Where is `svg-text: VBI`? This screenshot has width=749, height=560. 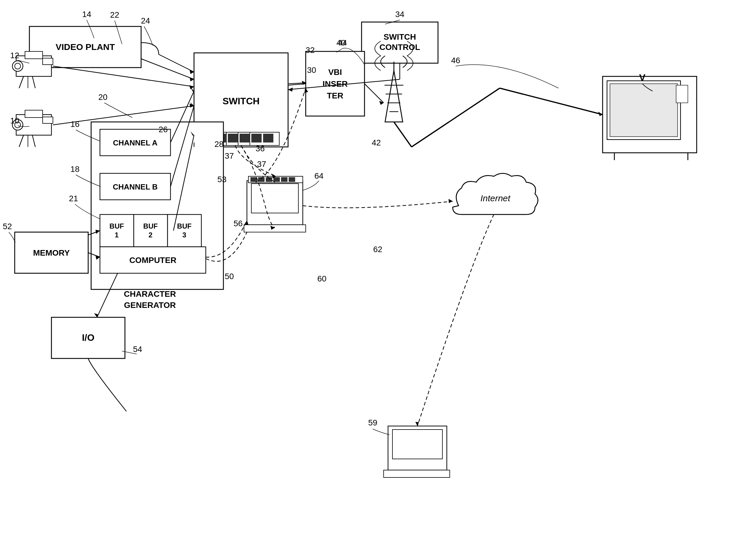
svg-text: VBI is located at coordinates (335, 72).